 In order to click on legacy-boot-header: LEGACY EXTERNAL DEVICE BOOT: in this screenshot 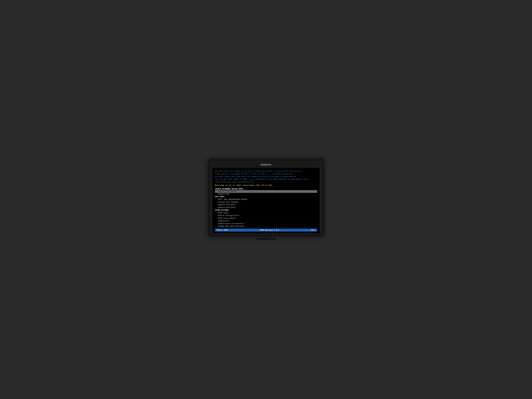, I will do `click(266, 189)`.